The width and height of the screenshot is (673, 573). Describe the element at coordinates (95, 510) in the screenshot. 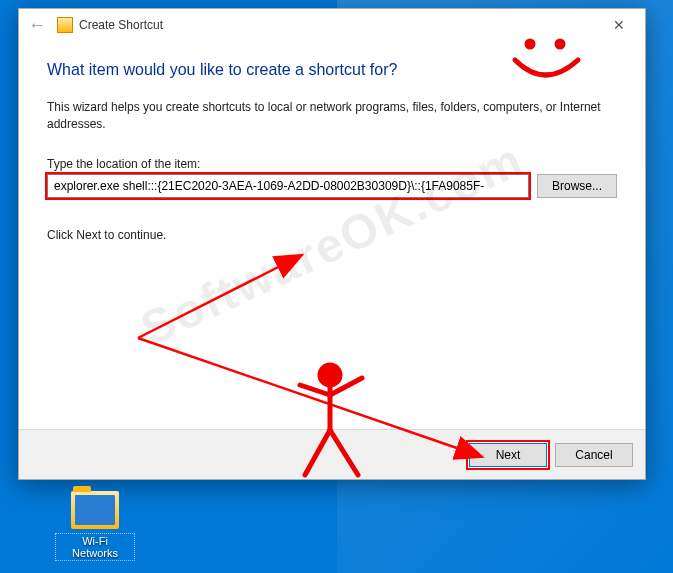

I see `folder-icon` at that location.